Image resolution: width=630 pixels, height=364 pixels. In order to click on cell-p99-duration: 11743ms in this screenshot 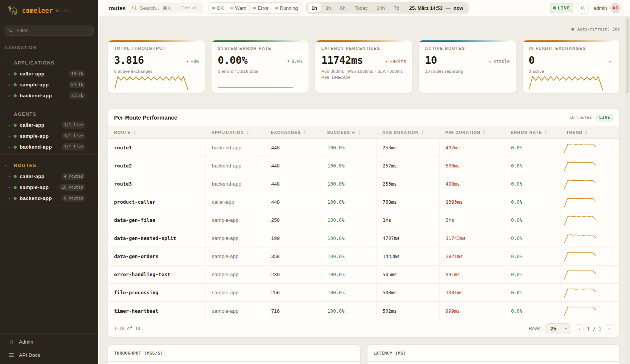, I will do `click(472, 238)`.